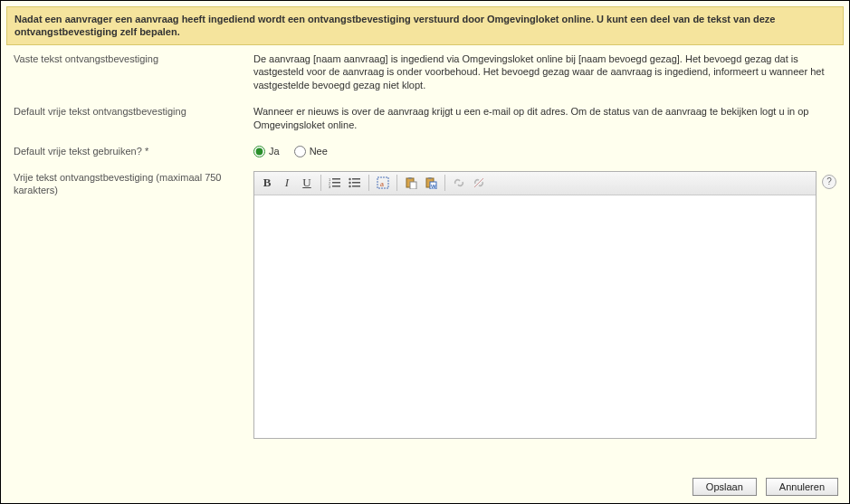  I want to click on select-all-button: a, so click(383, 183).